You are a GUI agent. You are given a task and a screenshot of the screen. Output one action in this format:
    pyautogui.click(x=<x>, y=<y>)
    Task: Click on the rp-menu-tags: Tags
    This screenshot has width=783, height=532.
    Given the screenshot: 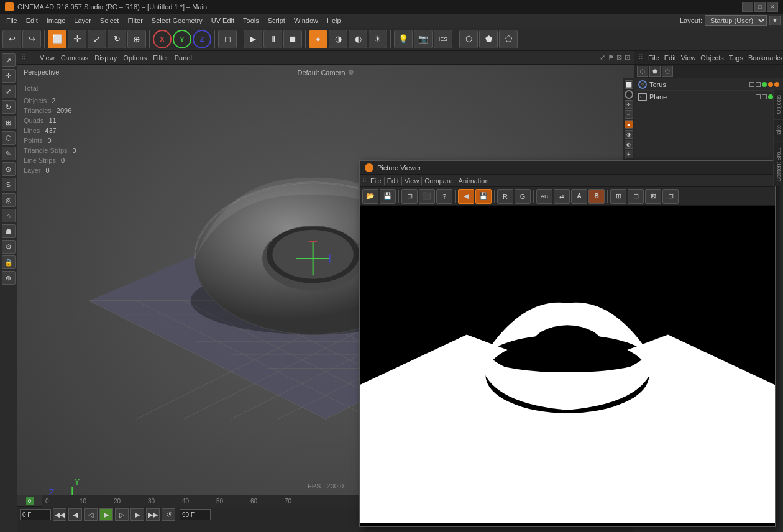 What is the action you would take?
    pyautogui.click(x=736, y=58)
    